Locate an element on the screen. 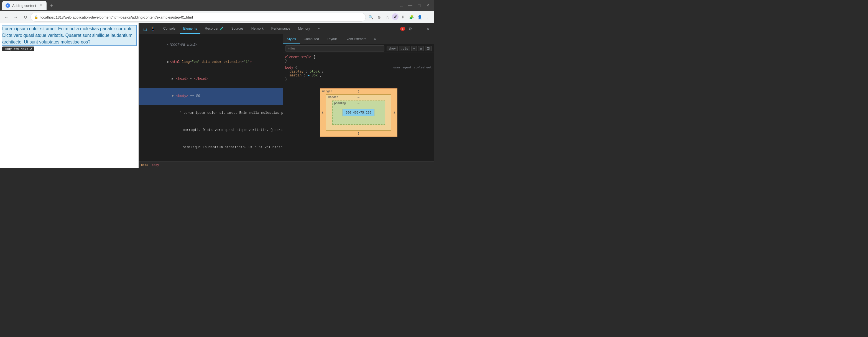 This screenshot has width=868, height=337. margin-expand-arrow: ▶ is located at coordinates (309, 75).